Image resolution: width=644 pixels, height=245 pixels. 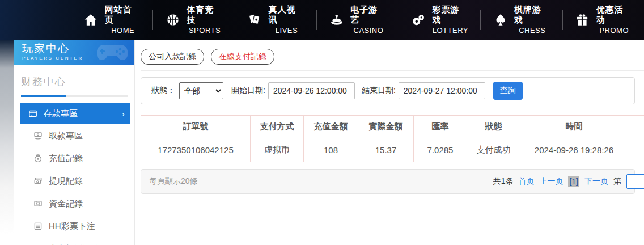 What do you see at coordinates (66, 136) in the screenshot?
I see `sidebar-item-label: 取款專區` at bounding box center [66, 136].